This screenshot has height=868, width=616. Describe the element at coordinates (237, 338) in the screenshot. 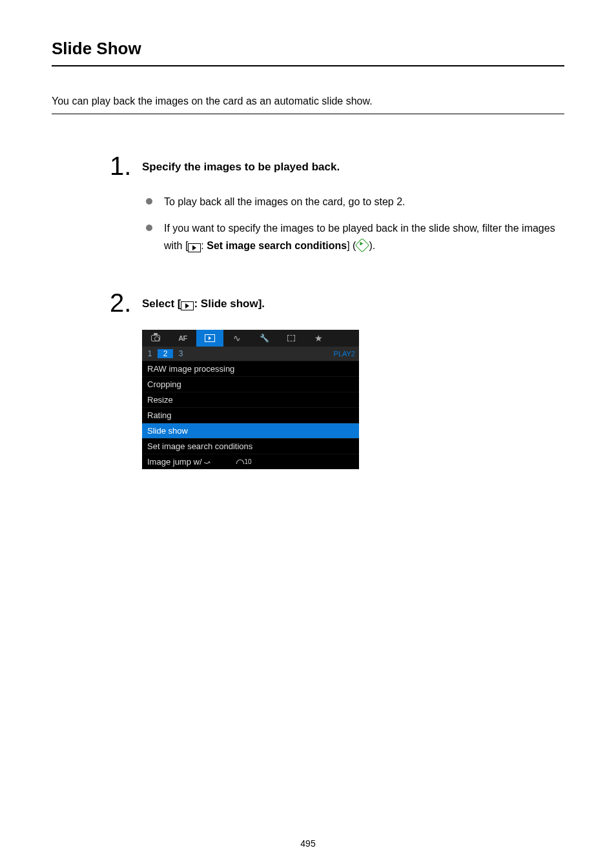

I see `tab-wireless: ∿` at that location.